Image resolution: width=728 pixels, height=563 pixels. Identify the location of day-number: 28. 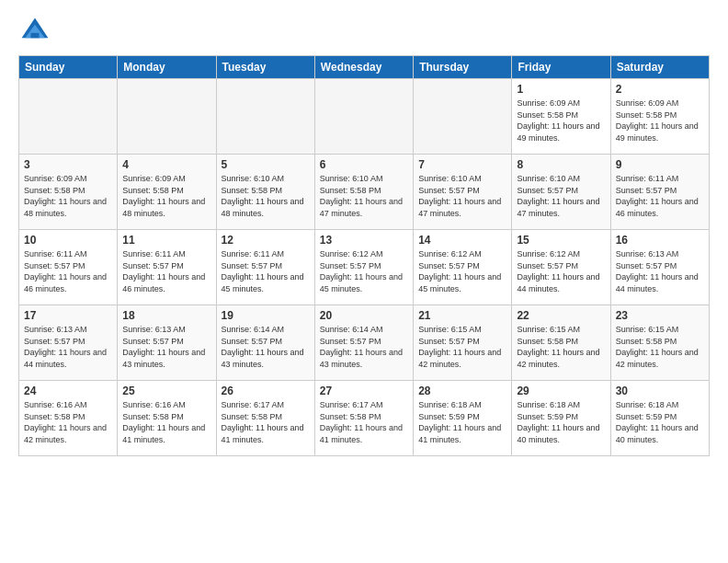
(462, 391).